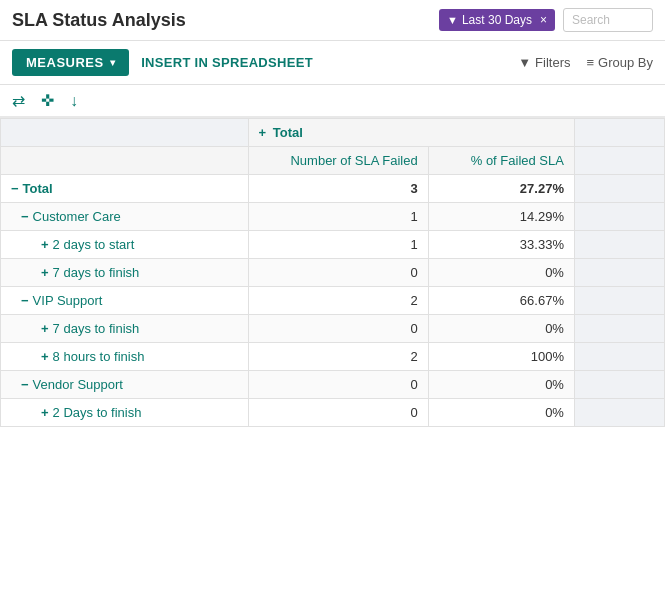  What do you see at coordinates (411, 133) in the screenshot?
I see `col-group-header: + Total` at bounding box center [411, 133].